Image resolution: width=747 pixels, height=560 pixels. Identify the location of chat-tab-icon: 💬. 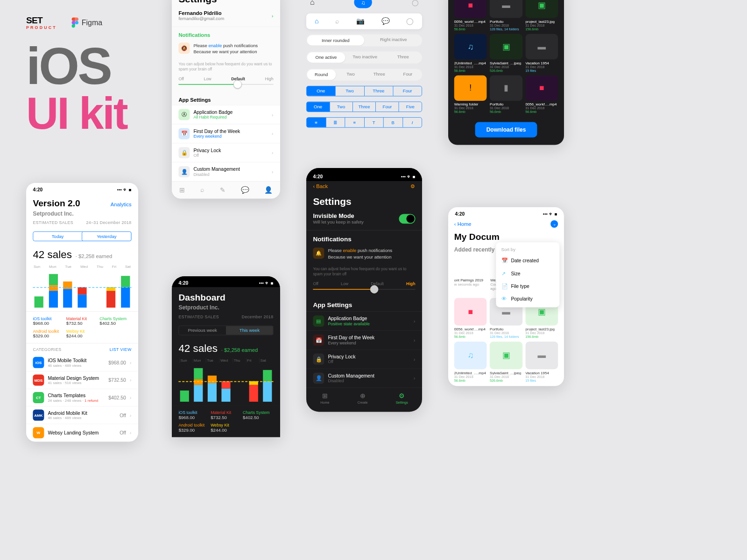
(386, 21).